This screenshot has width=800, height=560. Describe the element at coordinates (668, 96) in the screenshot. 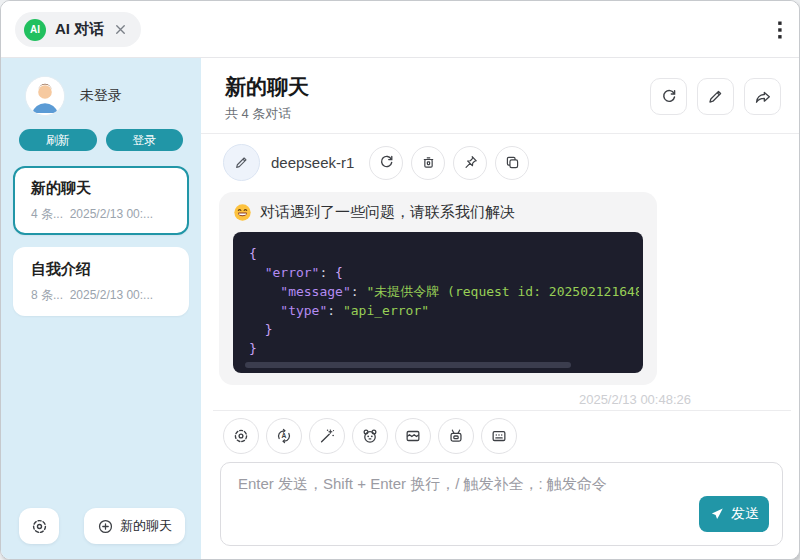

I see `refresh-chat-button` at that location.